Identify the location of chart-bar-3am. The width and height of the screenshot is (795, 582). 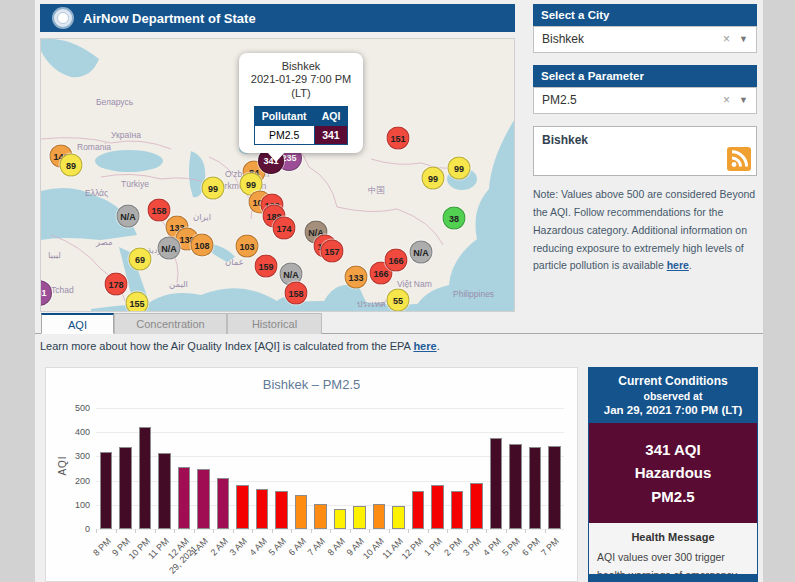
(242, 507).